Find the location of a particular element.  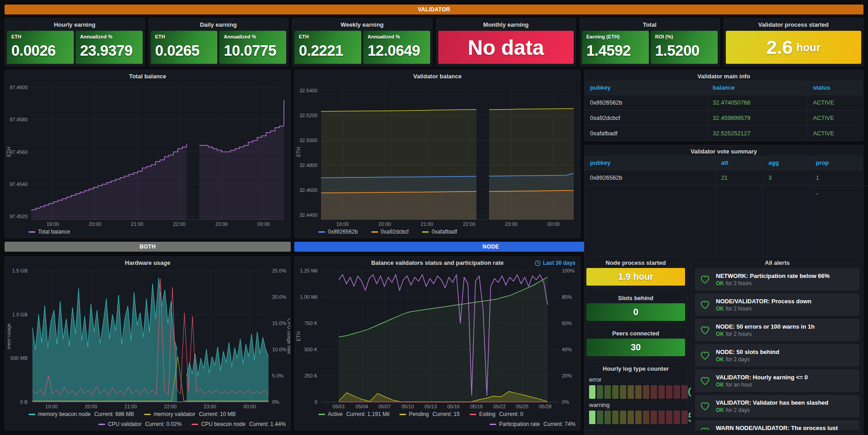

svg-text: 32.5000 is located at coordinates (308, 140).